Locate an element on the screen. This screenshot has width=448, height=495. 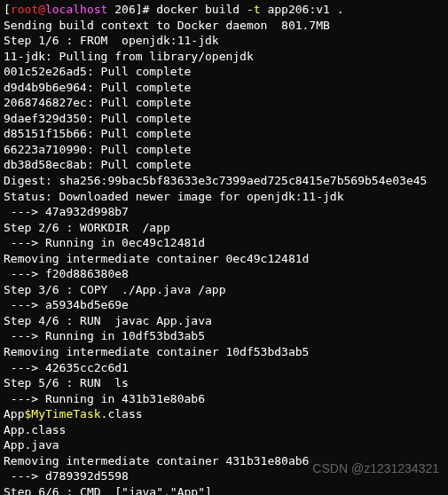
output-line: App.java is located at coordinates (224, 445).